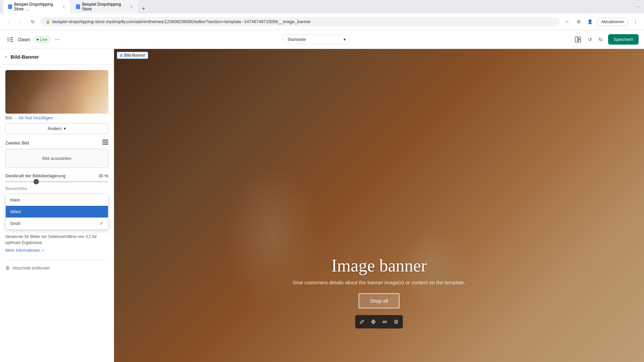  I want to click on chevron-down-icon-change: ▾, so click(65, 129).